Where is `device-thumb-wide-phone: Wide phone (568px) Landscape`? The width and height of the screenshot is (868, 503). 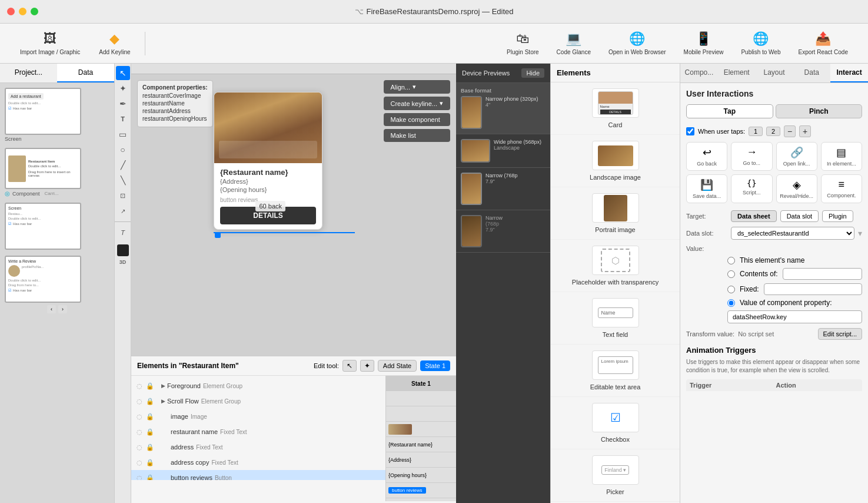
device-thumb-wide-phone: Wide phone (568px) Landscape is located at coordinates (503, 151).